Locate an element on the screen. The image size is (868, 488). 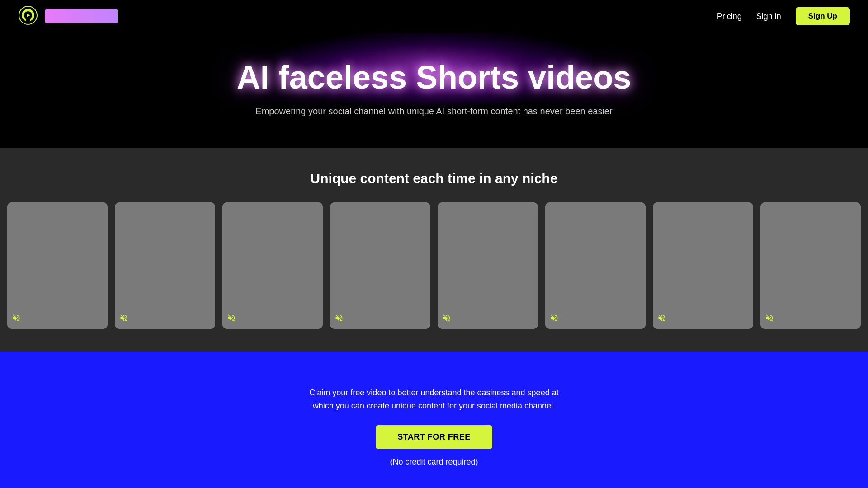
navbar: Pricing Sign in Sign Up is located at coordinates (434, 16).